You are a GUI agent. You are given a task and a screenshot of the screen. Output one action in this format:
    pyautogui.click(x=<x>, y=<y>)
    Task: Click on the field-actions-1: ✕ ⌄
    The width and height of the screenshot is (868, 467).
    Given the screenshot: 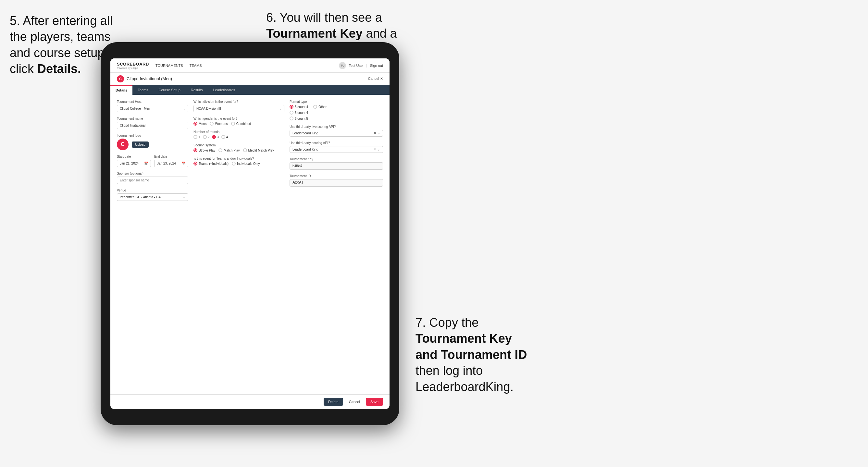 What is the action you would take?
    pyautogui.click(x=377, y=133)
    